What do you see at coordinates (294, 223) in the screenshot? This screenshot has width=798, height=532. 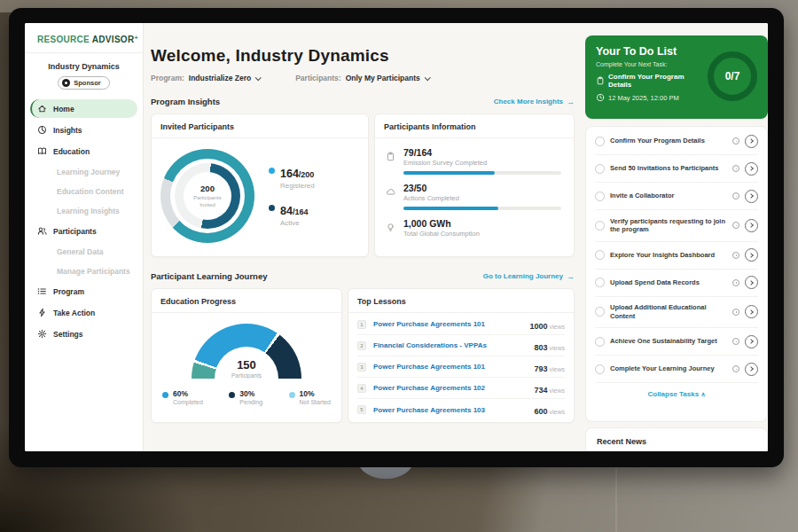 I see `legend-label: Active` at bounding box center [294, 223].